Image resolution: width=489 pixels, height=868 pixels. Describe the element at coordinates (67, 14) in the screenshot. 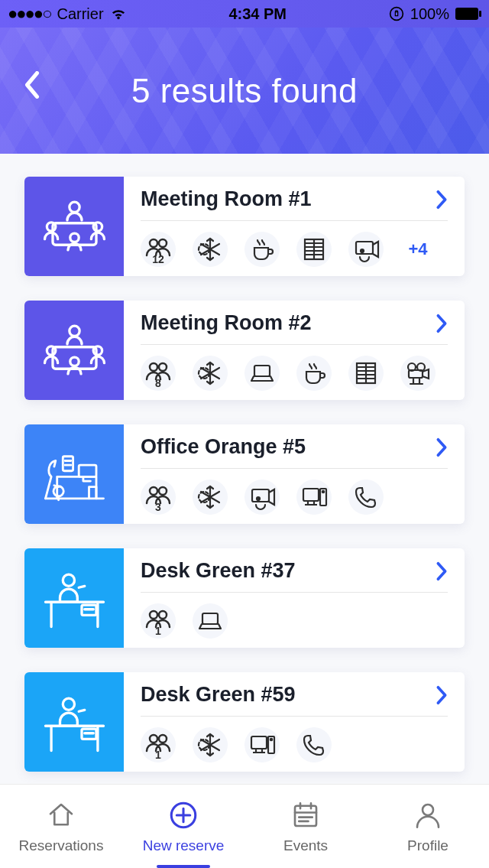

I see `status-left: ●●●●○ Carrier` at that location.